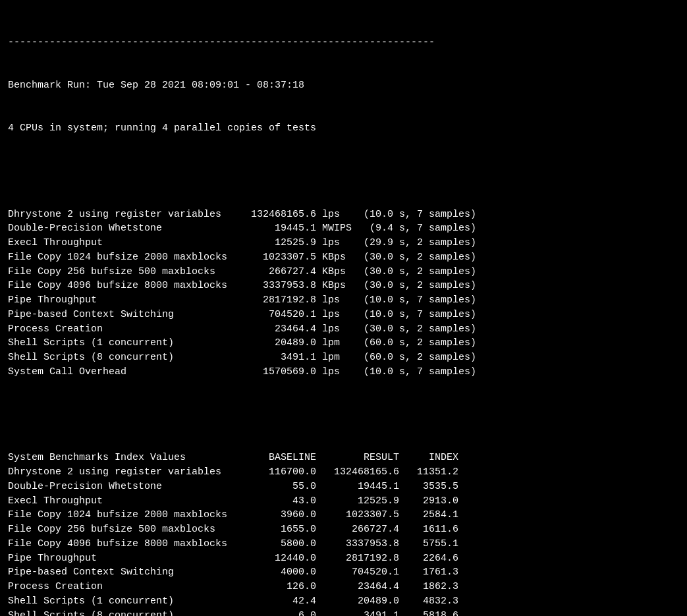 The image size is (687, 616). What do you see at coordinates (344, 329) in the screenshot?
I see `benchmark-row: Process Creation 23464.4 lps (30.0 s, 2 …` at bounding box center [344, 329].